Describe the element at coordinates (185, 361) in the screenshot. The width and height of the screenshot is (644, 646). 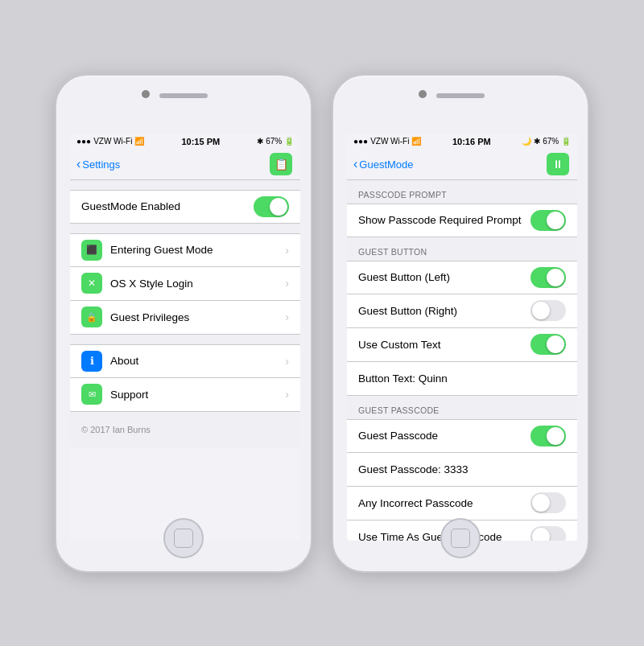
I see `about-row: ℹ About ›` at that location.